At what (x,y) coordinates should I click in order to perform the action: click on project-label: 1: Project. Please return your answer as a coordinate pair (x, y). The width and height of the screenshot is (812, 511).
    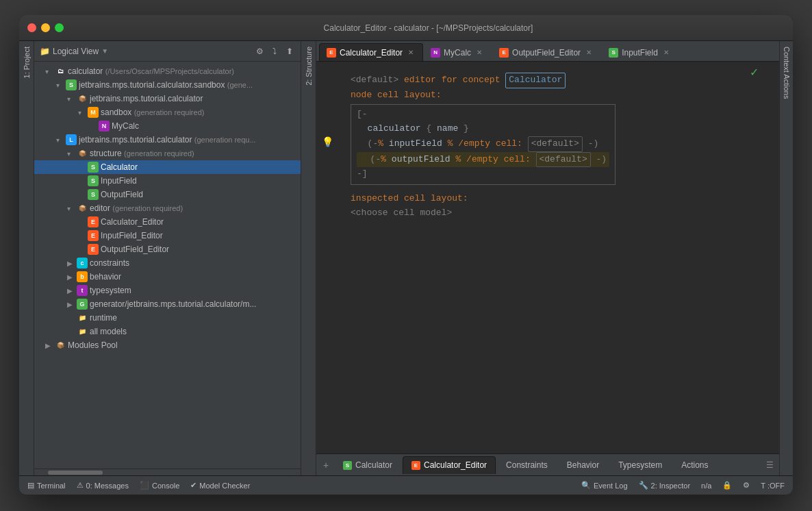
    Looking at the image, I should click on (27, 62).